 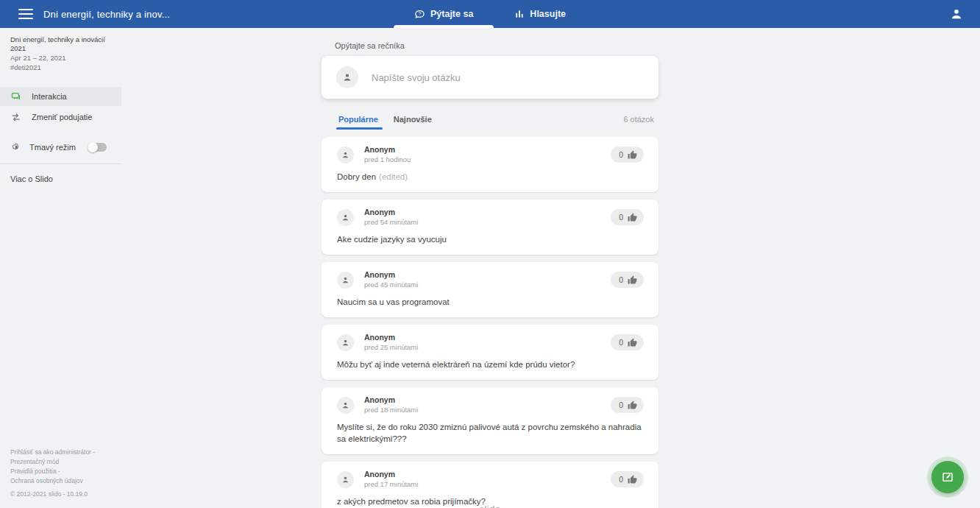 What do you see at coordinates (16, 97) in the screenshot?
I see `chat-bubbles-icon` at bounding box center [16, 97].